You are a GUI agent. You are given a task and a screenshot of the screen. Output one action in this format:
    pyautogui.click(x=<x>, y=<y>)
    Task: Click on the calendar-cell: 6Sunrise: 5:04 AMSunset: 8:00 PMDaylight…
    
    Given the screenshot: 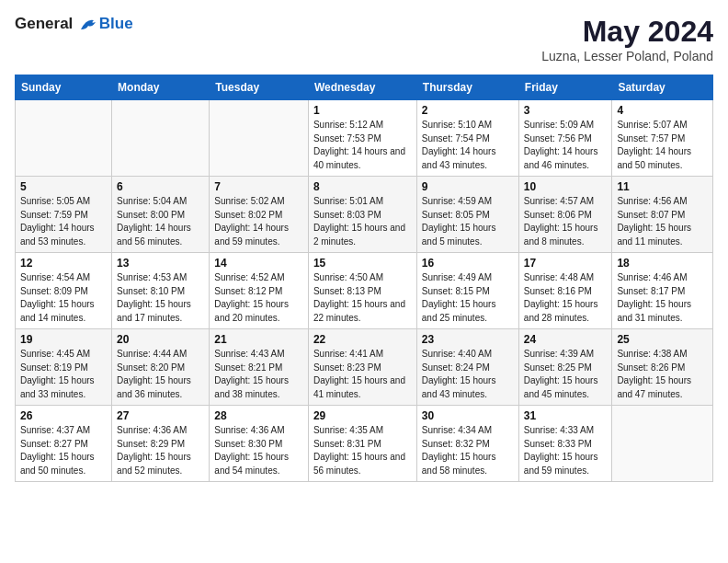 What is the action you would take?
    pyautogui.click(x=161, y=215)
    